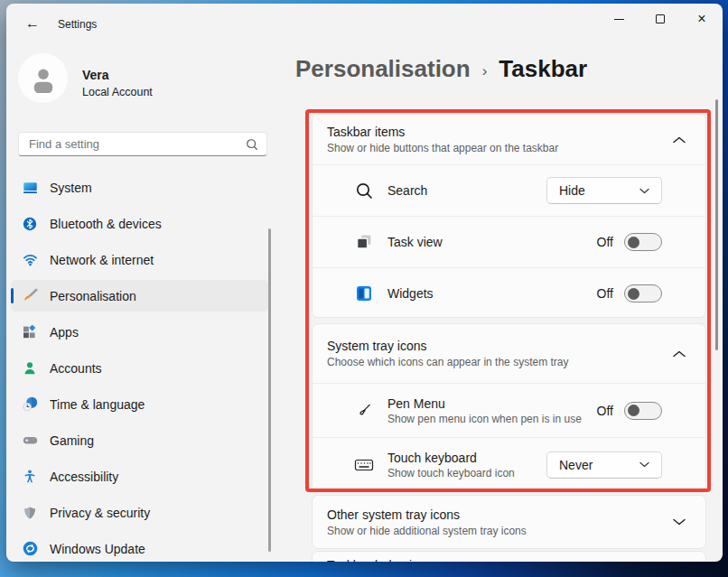  What do you see at coordinates (139, 260) in the screenshot?
I see `sidebar-item-network-internet: Network & internet` at bounding box center [139, 260].